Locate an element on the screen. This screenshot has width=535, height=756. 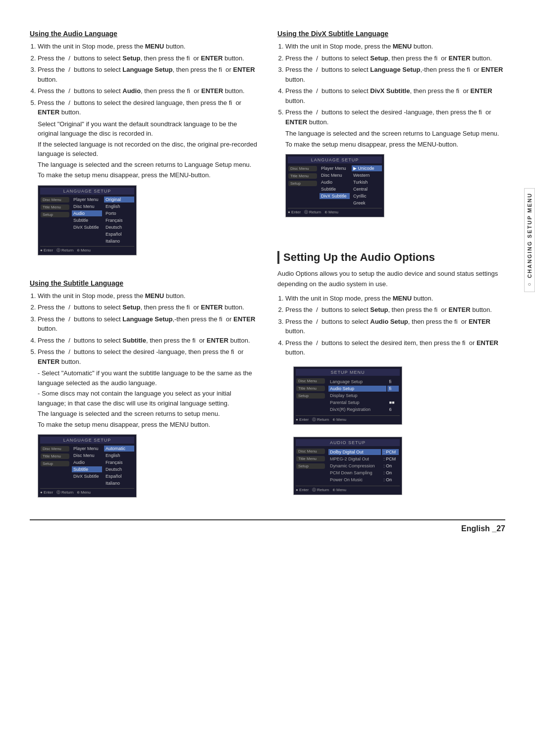
menu-audio: Audio is located at coordinates (87, 213).